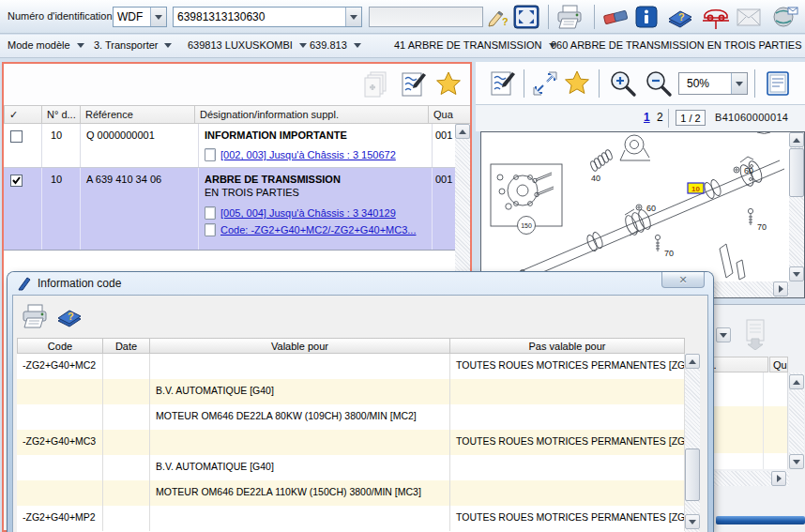 The height and width of the screenshot is (532, 805). Describe the element at coordinates (797, 274) in the screenshot. I see `image-scroll-down-button` at that location.